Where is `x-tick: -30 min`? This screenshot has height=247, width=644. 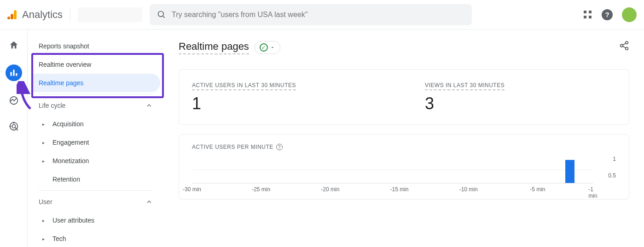 x-tick: -30 min is located at coordinates (192, 189).